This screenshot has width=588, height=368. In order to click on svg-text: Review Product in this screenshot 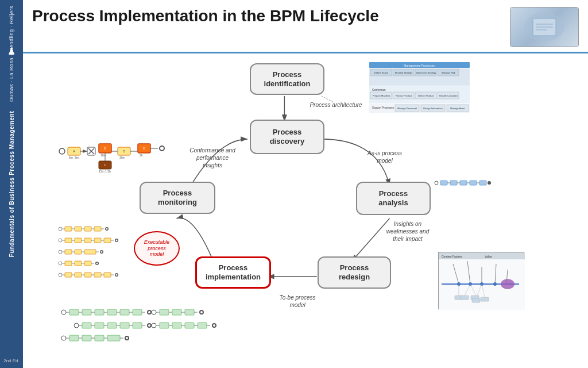, I will do `click(404, 95)`.